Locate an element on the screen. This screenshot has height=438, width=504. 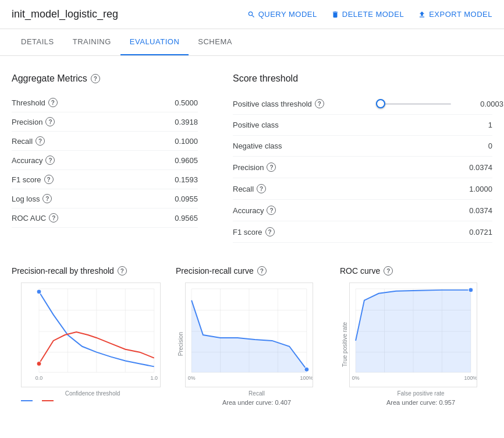
page-title: init_model_logistic_reg is located at coordinates (129, 14).